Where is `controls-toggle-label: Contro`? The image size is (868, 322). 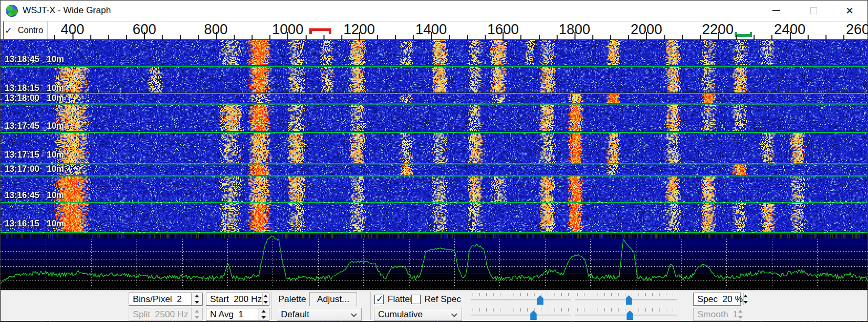 controls-toggle-label: Contro is located at coordinates (30, 30).